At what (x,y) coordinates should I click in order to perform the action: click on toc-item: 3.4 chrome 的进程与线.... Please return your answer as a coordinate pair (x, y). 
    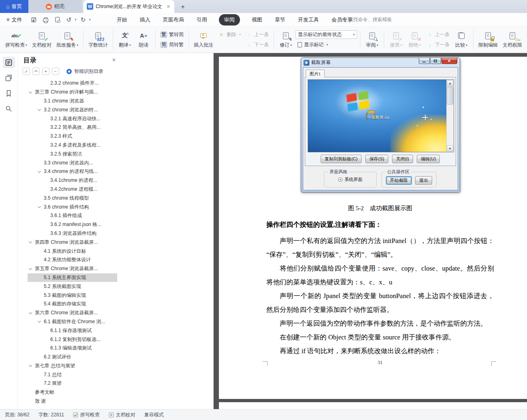
    Looking at the image, I should click on (72, 172).